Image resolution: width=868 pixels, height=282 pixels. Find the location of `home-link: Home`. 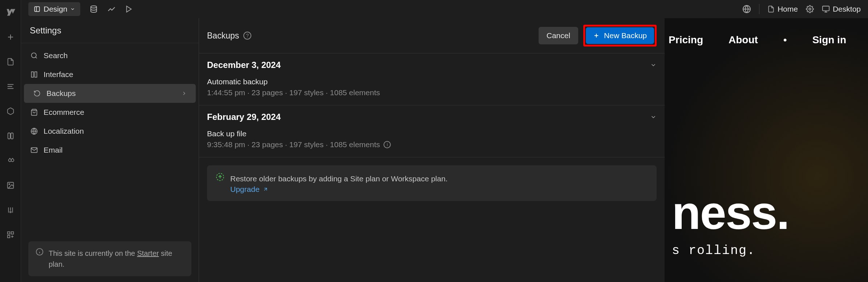

home-link: Home is located at coordinates (783, 9).